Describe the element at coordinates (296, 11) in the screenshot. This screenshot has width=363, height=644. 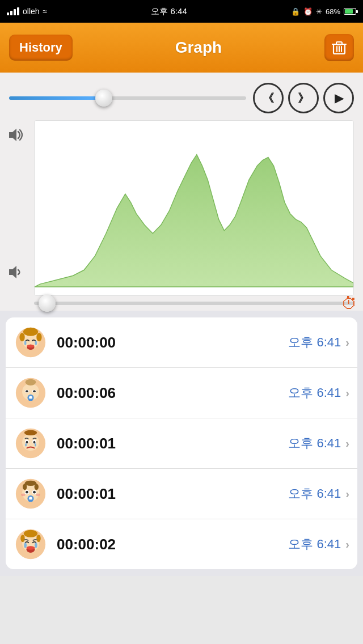
I see `lock-icon: 🔒` at that location.